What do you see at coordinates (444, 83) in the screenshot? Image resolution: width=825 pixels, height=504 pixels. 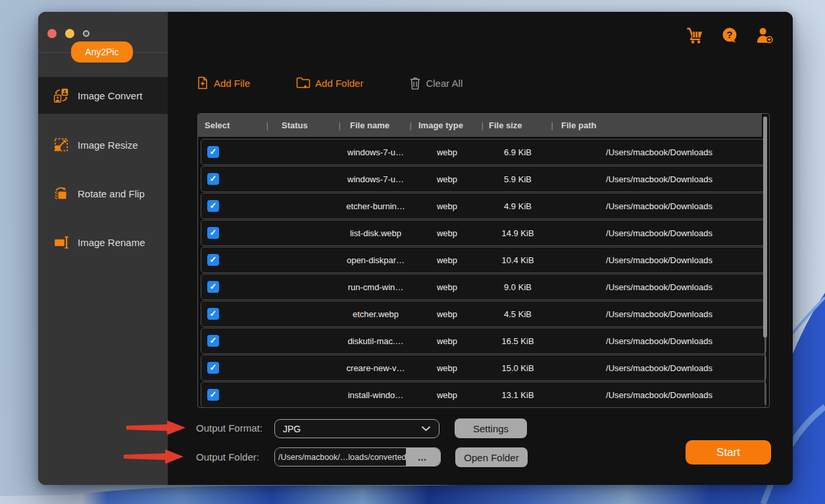 I see `clear-all-label: Clear All` at bounding box center [444, 83].